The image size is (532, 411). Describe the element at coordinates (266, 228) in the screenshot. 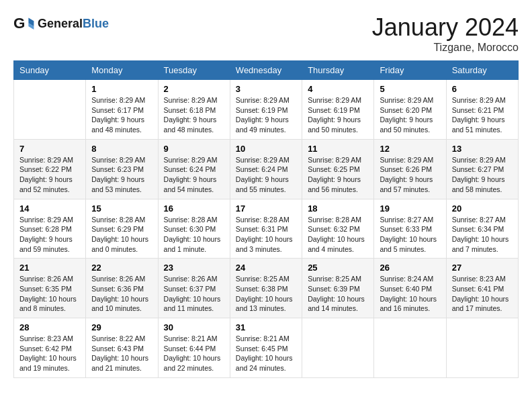

I see `calendar-cell: 17Sunrise: 8:28 AMSunset: 6:31 PMDayligh…` at that location.